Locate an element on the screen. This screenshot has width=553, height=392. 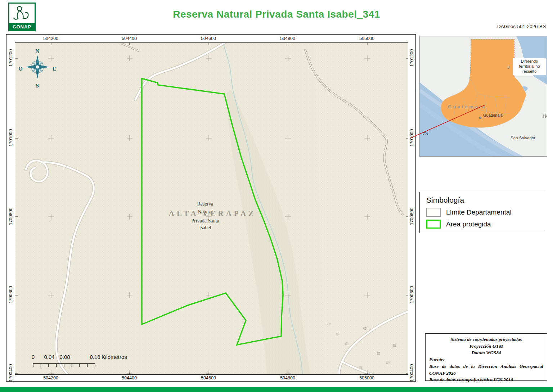
svg-text: Reserva is located at coordinates (205, 204).